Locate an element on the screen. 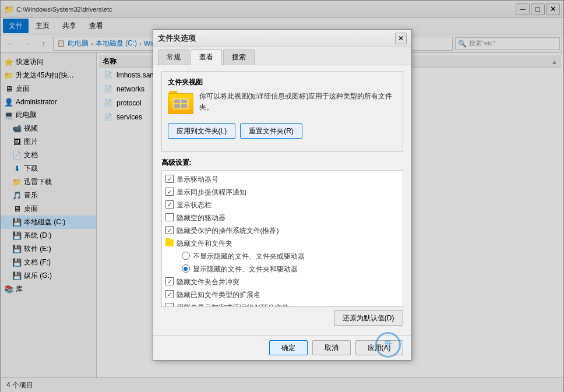 The height and width of the screenshot is (392, 564). advanced-settings-label: 高级设置: is located at coordinates (282, 163).